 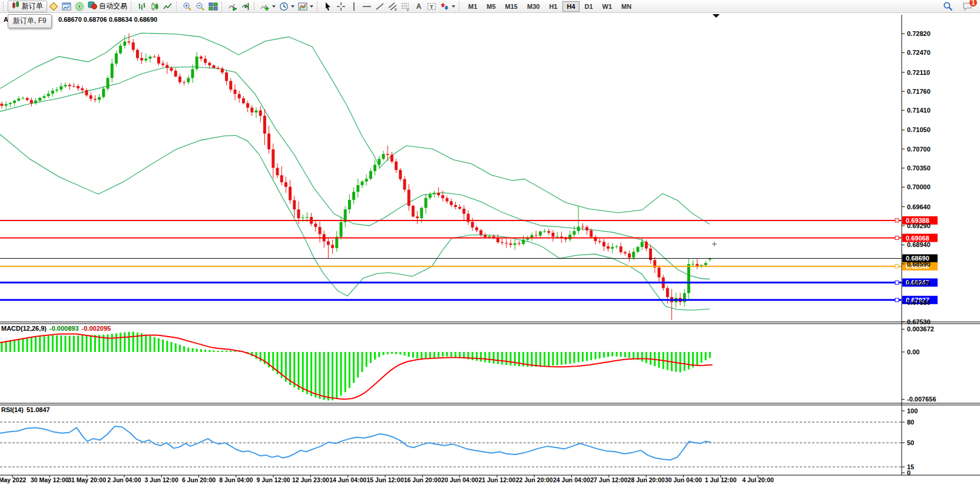 I want to click on svg-text: 0.72110, so click(x=919, y=73).